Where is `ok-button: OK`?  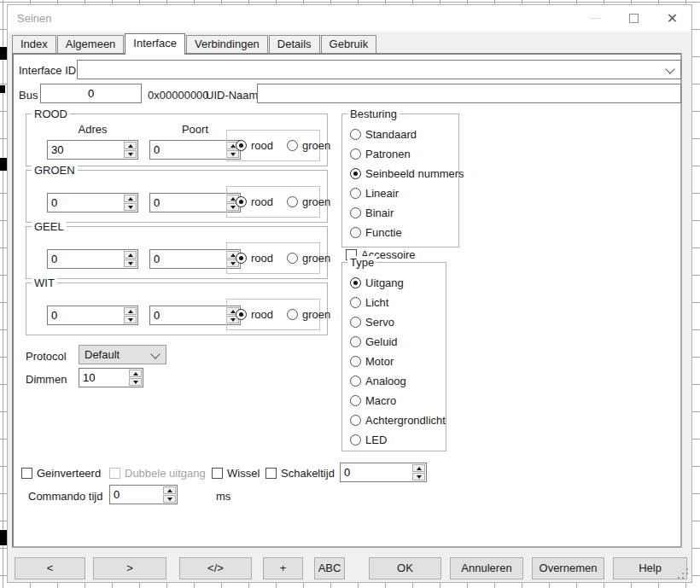
ok-button: OK is located at coordinates (405, 568).